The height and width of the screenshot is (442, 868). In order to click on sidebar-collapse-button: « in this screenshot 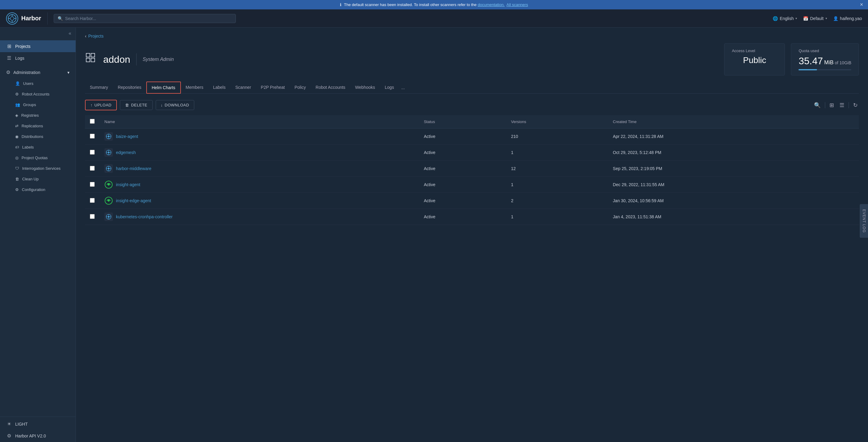, I will do `click(38, 33)`.